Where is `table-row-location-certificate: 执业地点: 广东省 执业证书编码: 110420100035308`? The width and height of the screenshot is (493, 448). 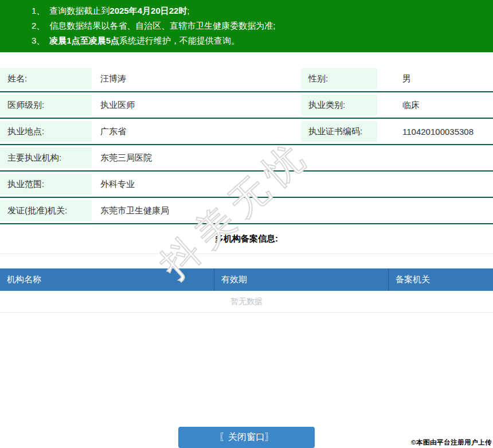 table-row-location-certificate: 执业地点: 广东省 执业证书编码: 110420100035308 is located at coordinates (246, 132).